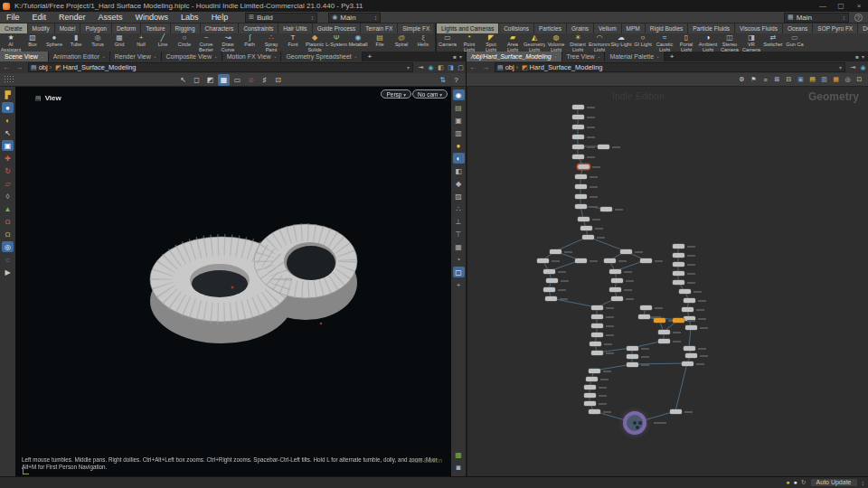 Image resolution: width=868 pixels, height=488 pixels. What do you see at coordinates (812, 80) in the screenshot?
I see `panel-yellow-icon: ▤` at bounding box center [812, 80].